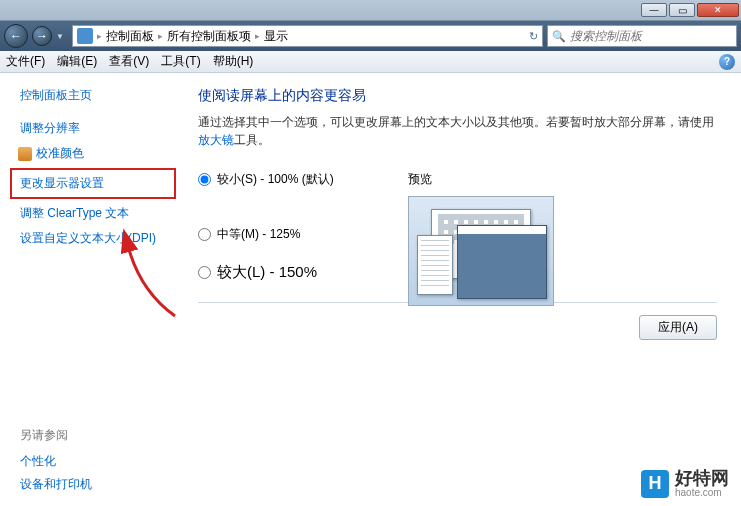  I want to click on annotation-highlight: 更改显示器设置, so click(93, 184).